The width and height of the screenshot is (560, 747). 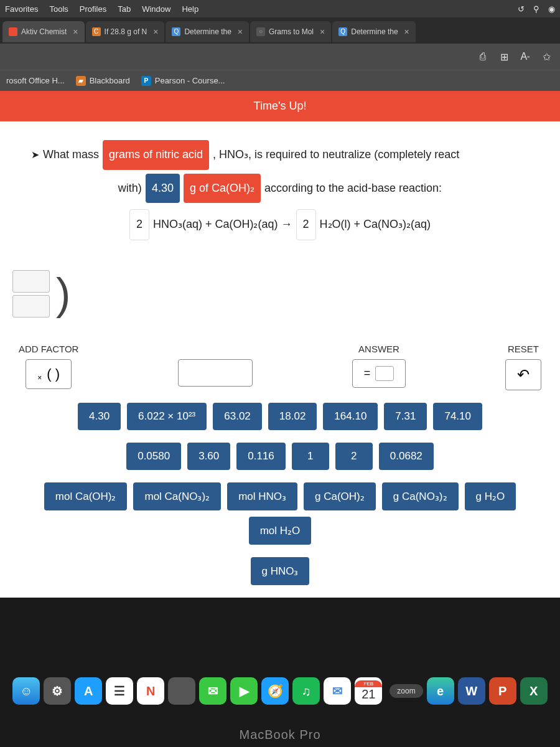 I want to click on tile-number: 3.60, so click(x=209, y=456).